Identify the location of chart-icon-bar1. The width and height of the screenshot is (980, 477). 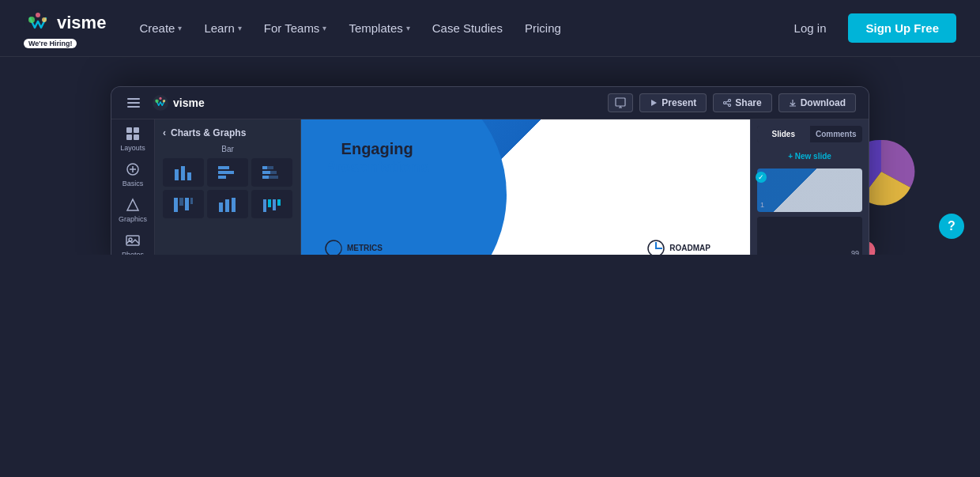
(183, 172).